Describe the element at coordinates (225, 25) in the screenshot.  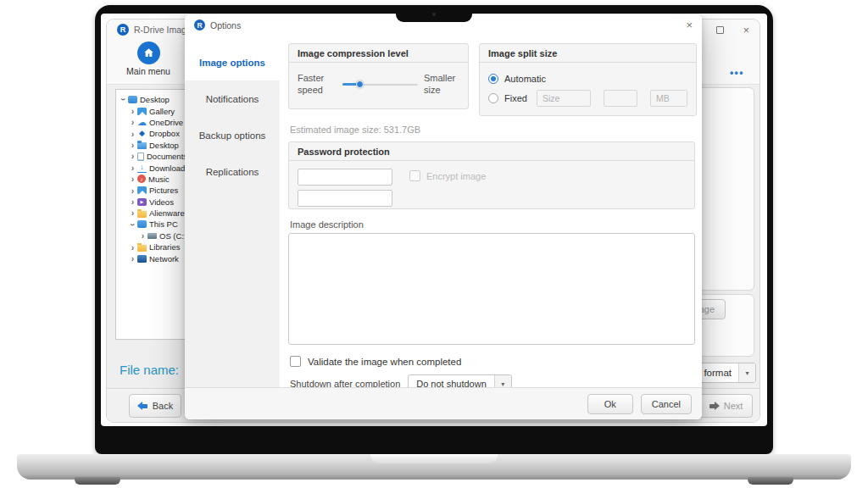
I see `dialog-title: Options` at that location.